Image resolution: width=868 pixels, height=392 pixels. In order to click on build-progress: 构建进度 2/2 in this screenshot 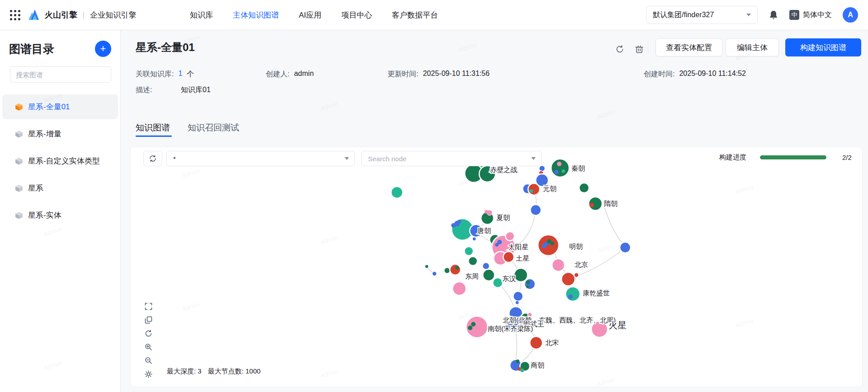, I will do `click(786, 157)`.